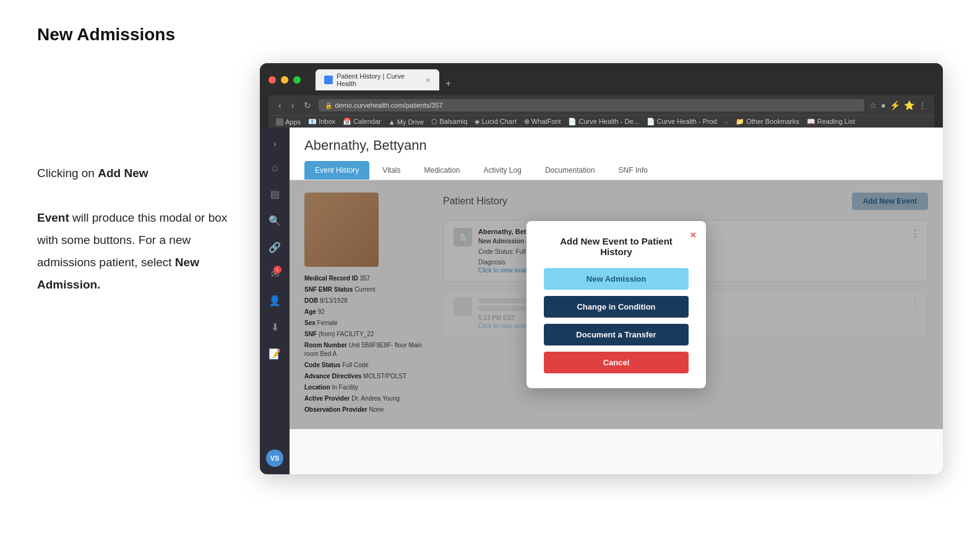  I want to click on star-icon: ☆, so click(874, 105).